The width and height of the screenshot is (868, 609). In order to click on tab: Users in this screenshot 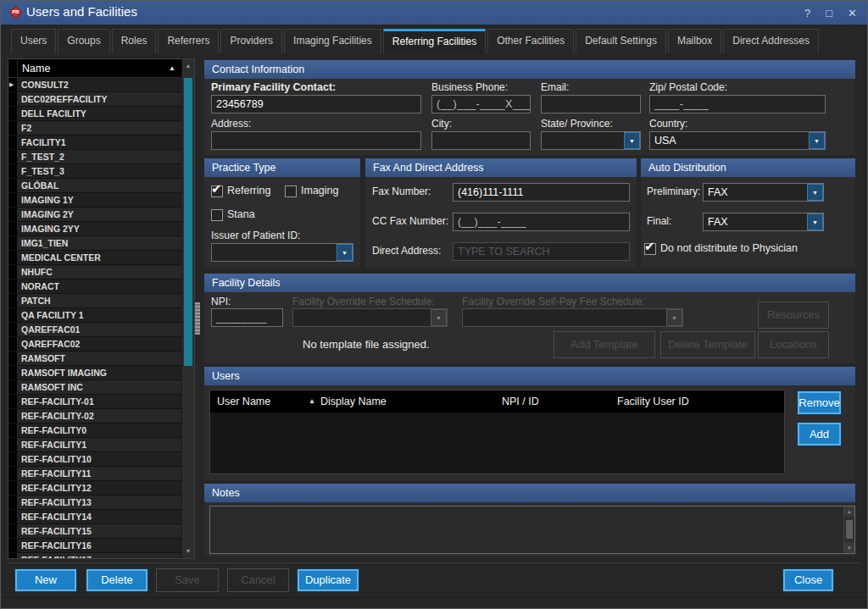, I will do `click(34, 41)`.